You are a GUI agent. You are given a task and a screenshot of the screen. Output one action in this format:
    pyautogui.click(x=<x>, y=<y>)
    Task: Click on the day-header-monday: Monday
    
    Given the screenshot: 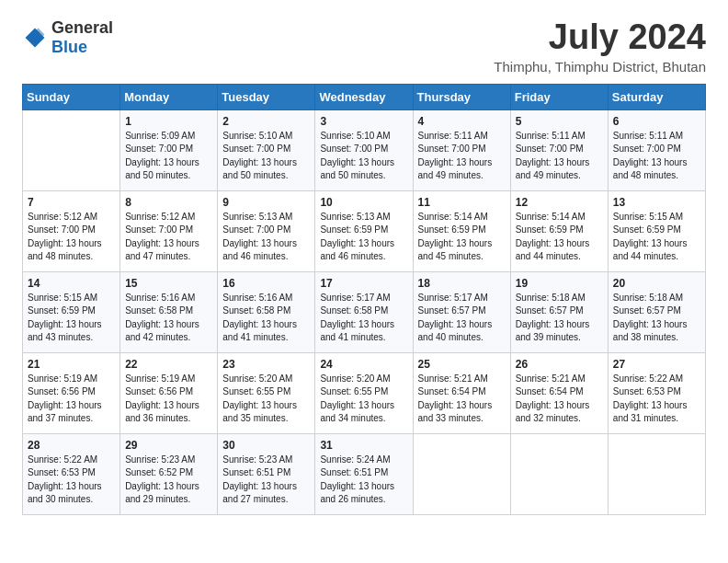 What is the action you would take?
    pyautogui.click(x=169, y=97)
    